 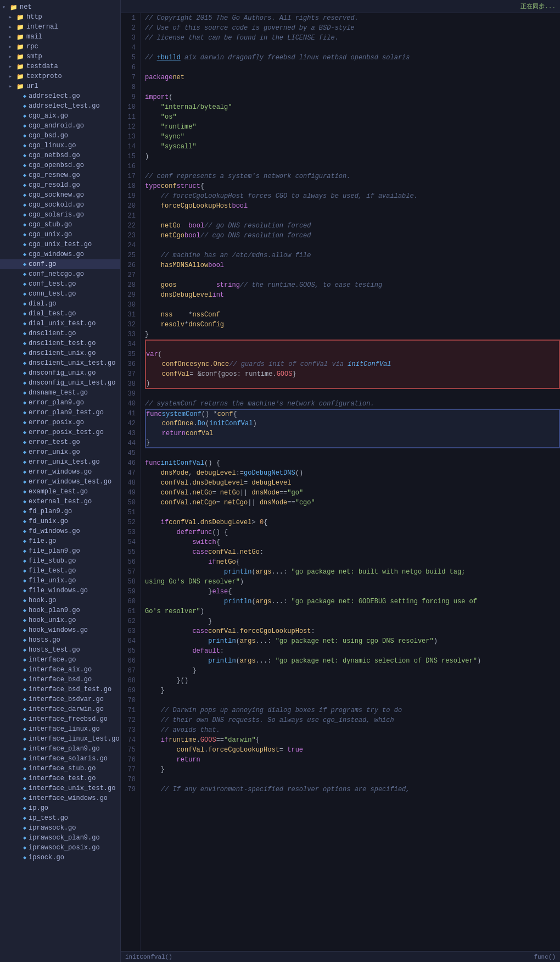 What do you see at coordinates (60, 779) in the screenshot?
I see `sidebar-item-interface_test.go: ◆interface_test.go` at bounding box center [60, 779].